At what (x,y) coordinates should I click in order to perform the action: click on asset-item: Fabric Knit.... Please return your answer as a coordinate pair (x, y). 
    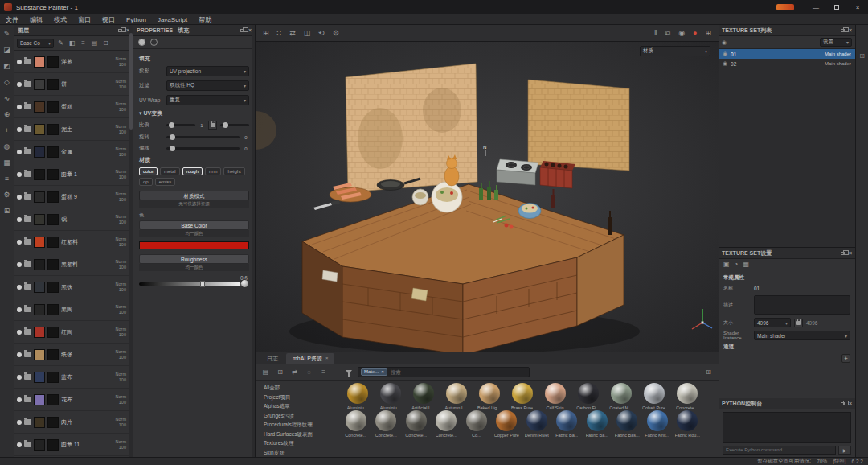
    Looking at the image, I should click on (657, 424).